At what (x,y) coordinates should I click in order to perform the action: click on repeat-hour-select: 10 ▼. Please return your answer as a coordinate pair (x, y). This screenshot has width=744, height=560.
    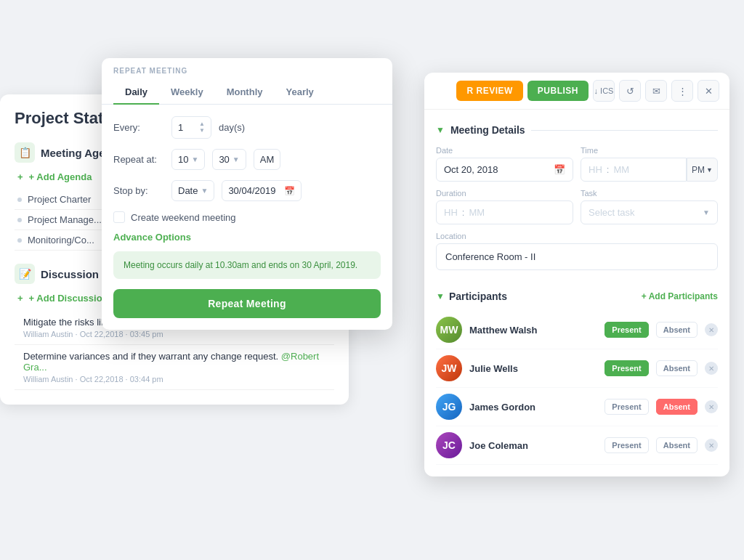
    Looking at the image, I should click on (188, 160).